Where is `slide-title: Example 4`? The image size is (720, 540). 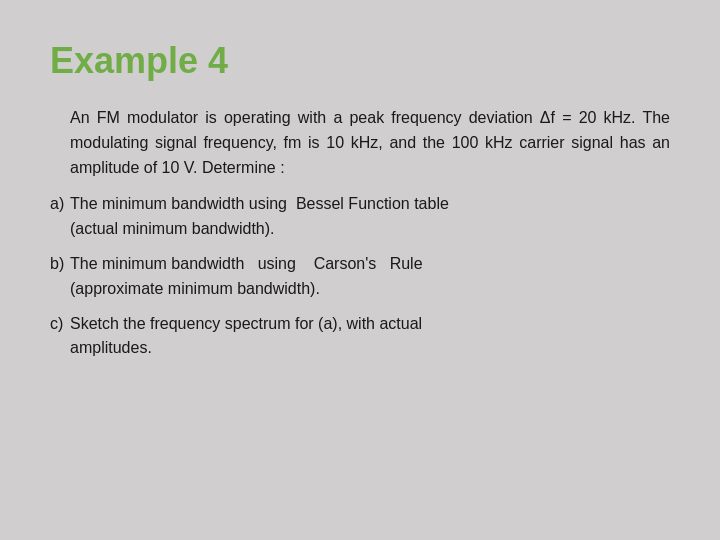
slide-title: Example 4 is located at coordinates (360, 61).